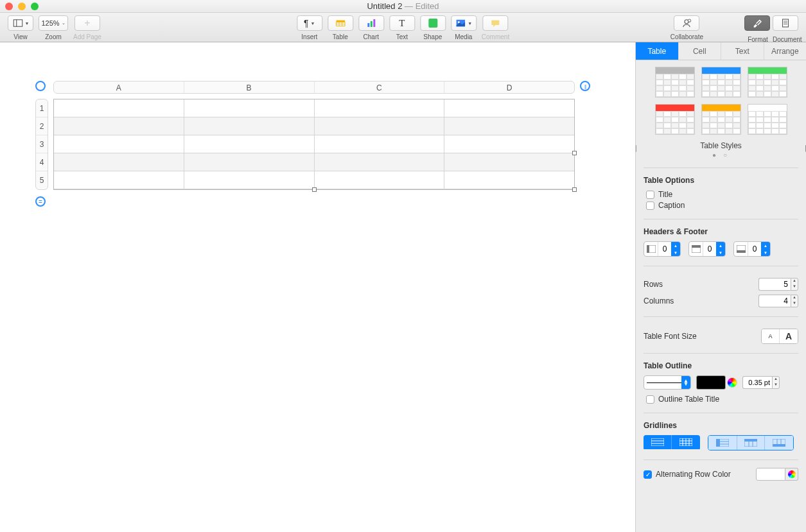 The image size is (806, 532). What do you see at coordinates (310, 23) in the screenshot?
I see `insert-button: ¶▼` at bounding box center [310, 23].